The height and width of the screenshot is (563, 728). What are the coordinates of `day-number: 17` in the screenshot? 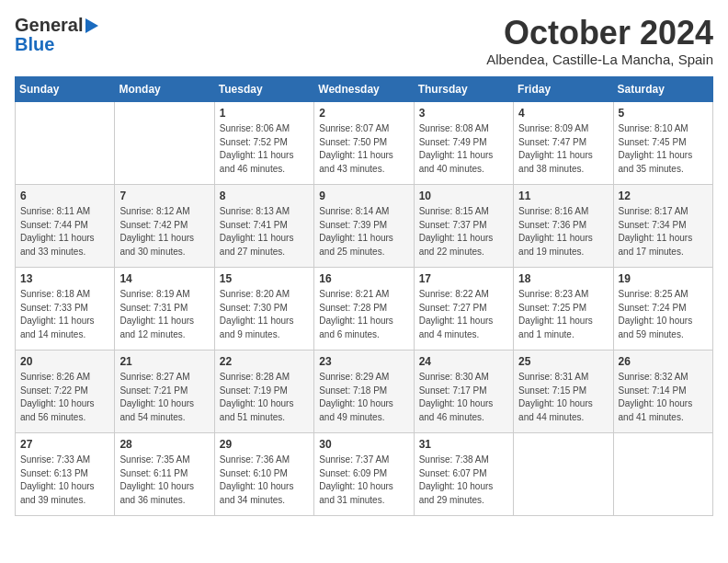 It's located at (463, 280).